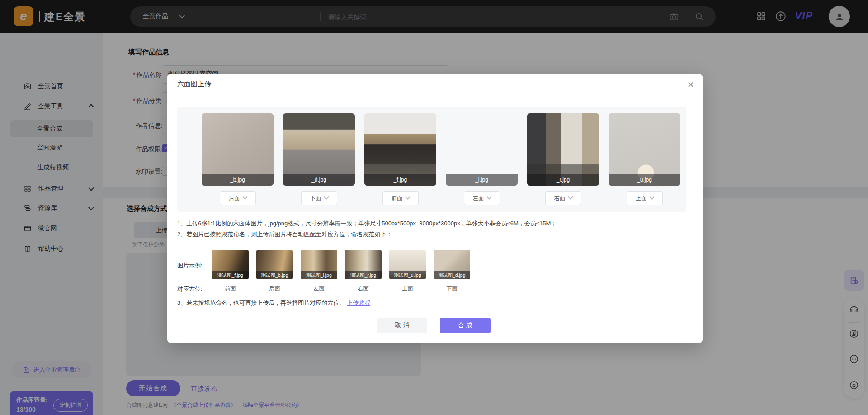  I want to click on upload-filename: _u.jpg, so click(645, 180).